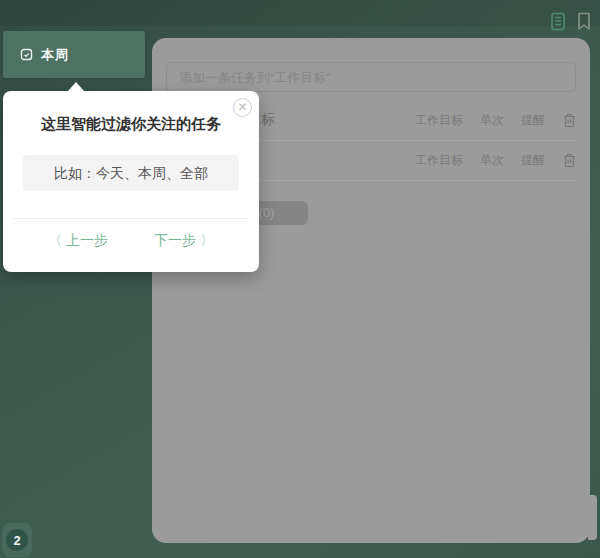 The image size is (600, 558). I want to click on sidebar-item-this-week: 本周, so click(74, 54).